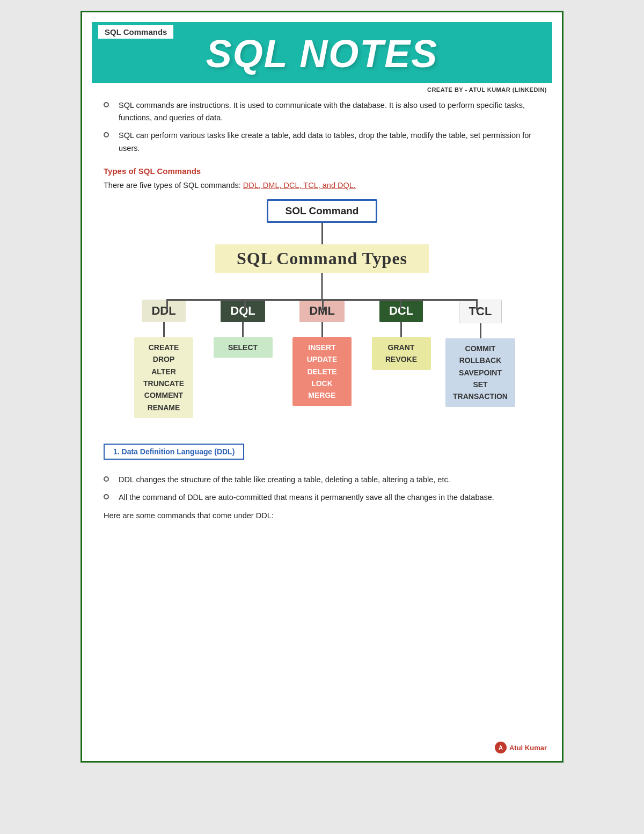  Describe the element at coordinates (322, 142) in the screenshot. I see `bullet-item-2: SQL can perform various tasks like creat…` at that location.